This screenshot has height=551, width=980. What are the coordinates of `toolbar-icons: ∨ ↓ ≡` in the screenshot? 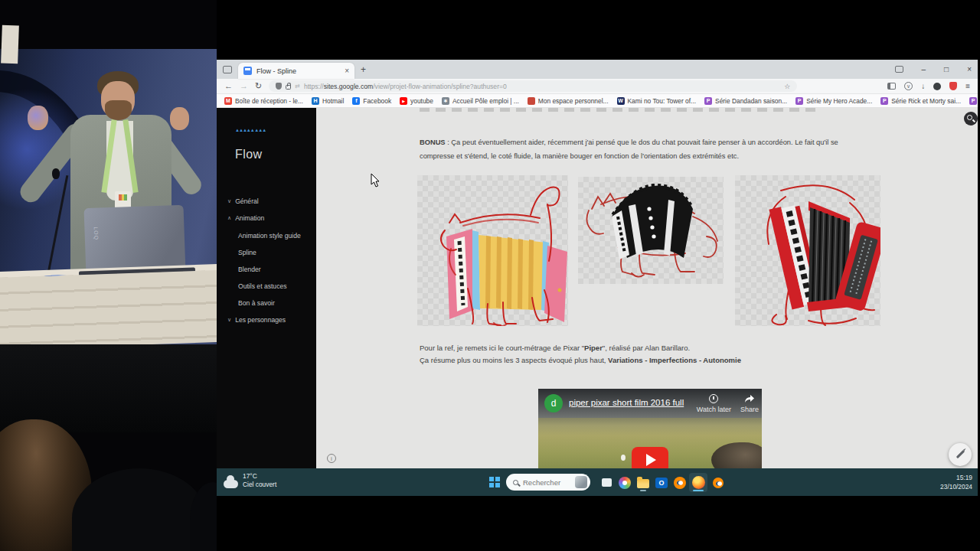 It's located at (929, 86).